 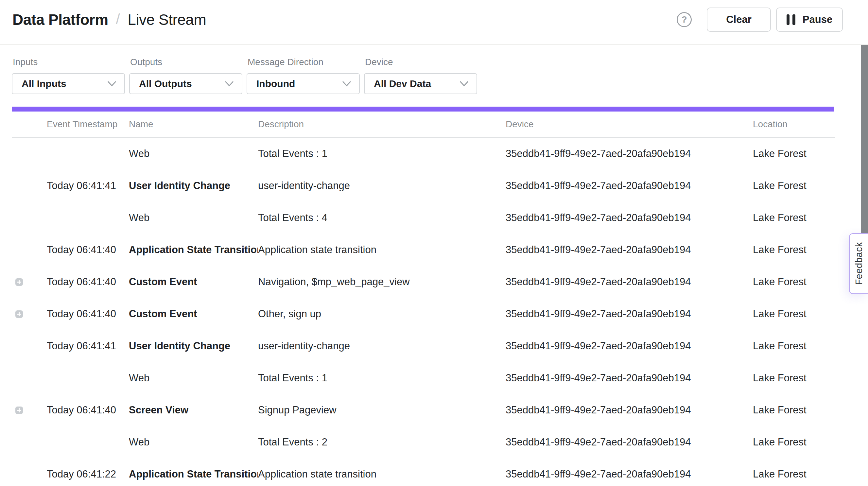 What do you see at coordinates (760, 20) in the screenshot?
I see `header-actions: ? Clear Pause` at bounding box center [760, 20].